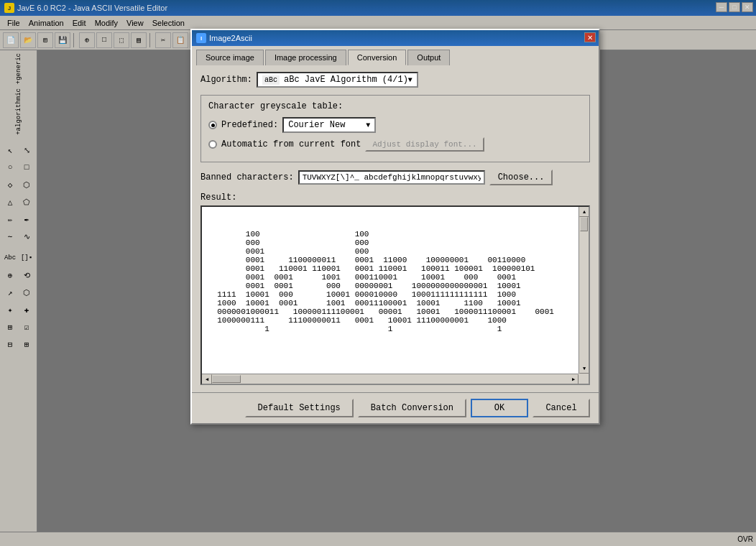  What do you see at coordinates (522, 177) in the screenshot?
I see `choose-button: Choose...` at bounding box center [522, 177].